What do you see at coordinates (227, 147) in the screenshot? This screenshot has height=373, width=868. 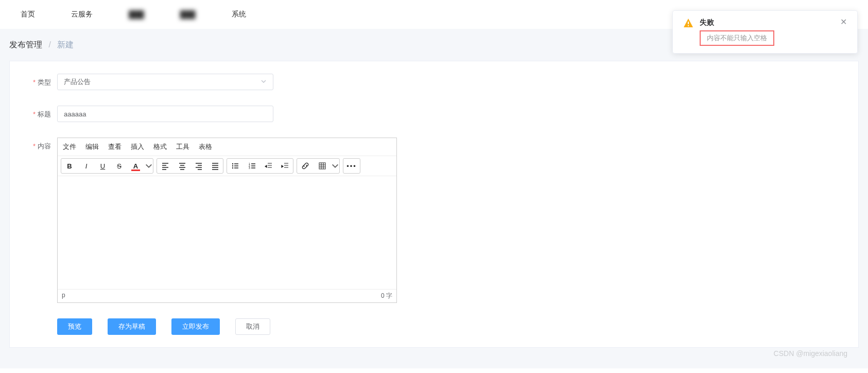 I see `editor-menubar: 文件 编辑 查看 插入 格式 工具 表格` at bounding box center [227, 147].